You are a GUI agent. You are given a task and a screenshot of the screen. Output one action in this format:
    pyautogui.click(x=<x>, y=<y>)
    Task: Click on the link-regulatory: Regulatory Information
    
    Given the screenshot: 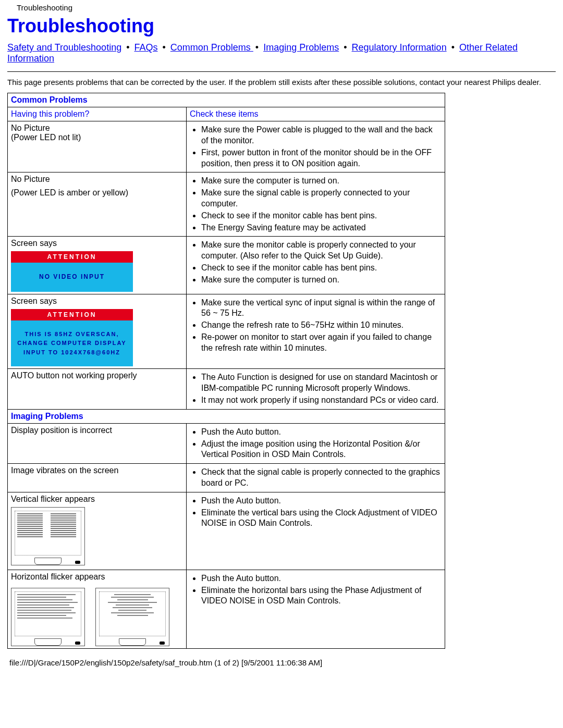 What is the action you would take?
    pyautogui.click(x=399, y=47)
    